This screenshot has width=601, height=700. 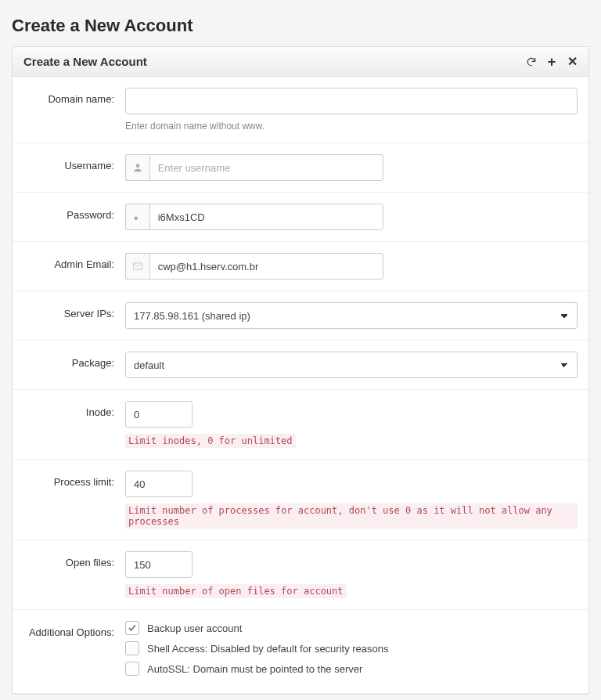 What do you see at coordinates (300, 575) in the screenshot?
I see `row-open-files: Open files: Limit number of open files f…` at bounding box center [300, 575].